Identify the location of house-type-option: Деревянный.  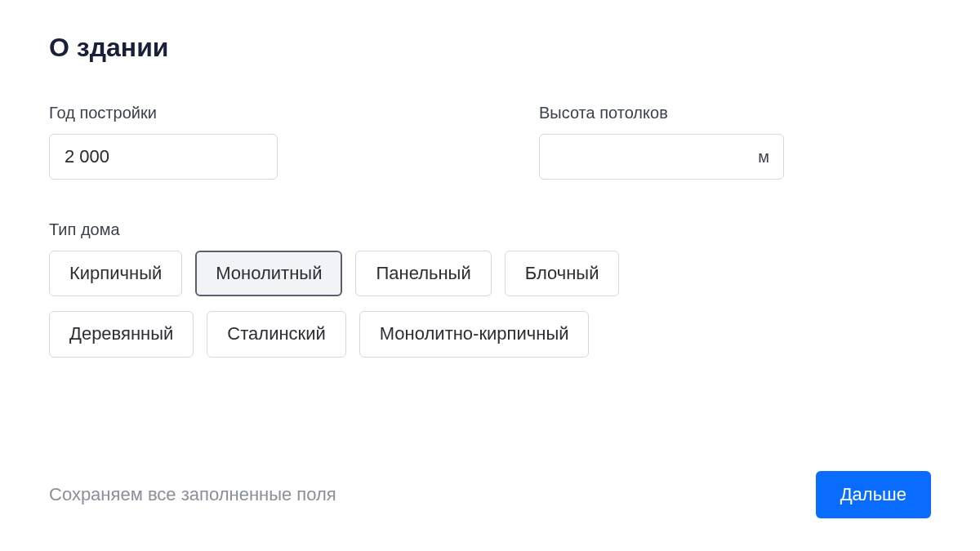
(121, 334).